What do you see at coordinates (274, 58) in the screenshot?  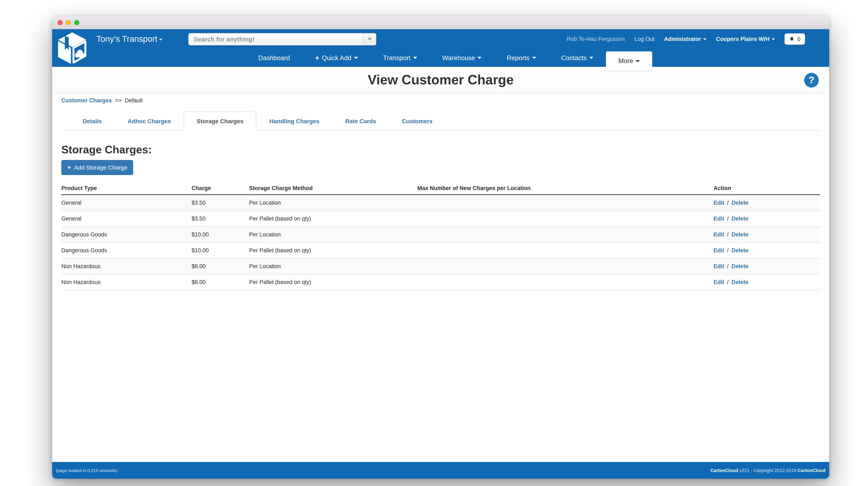 I see `nav-menu-item: Dashboard` at bounding box center [274, 58].